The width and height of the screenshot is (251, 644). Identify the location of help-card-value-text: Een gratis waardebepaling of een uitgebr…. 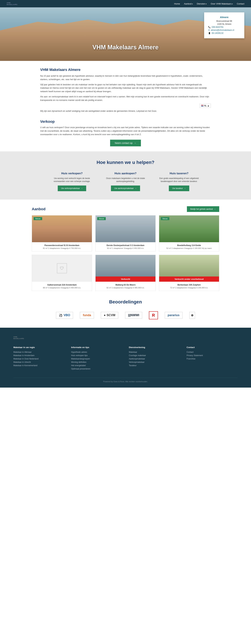
(179, 180).